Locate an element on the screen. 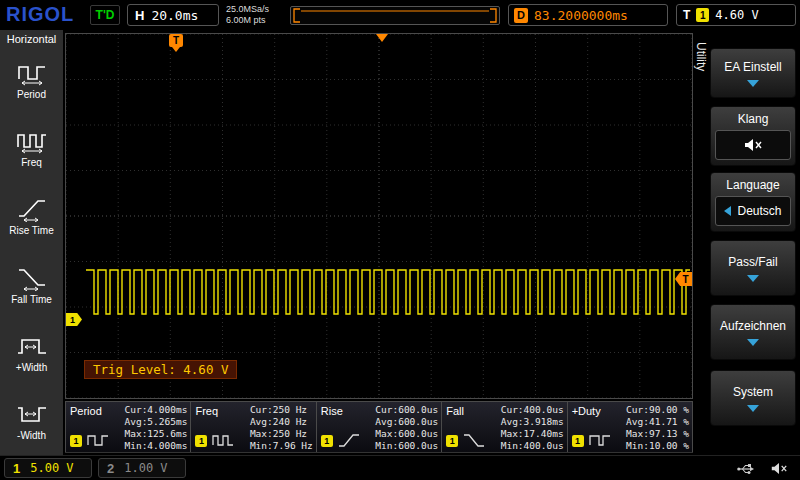  measurement-values: Cur:600.0us Avg:600.0us Max:600.0us Min:… is located at coordinates (406, 428).